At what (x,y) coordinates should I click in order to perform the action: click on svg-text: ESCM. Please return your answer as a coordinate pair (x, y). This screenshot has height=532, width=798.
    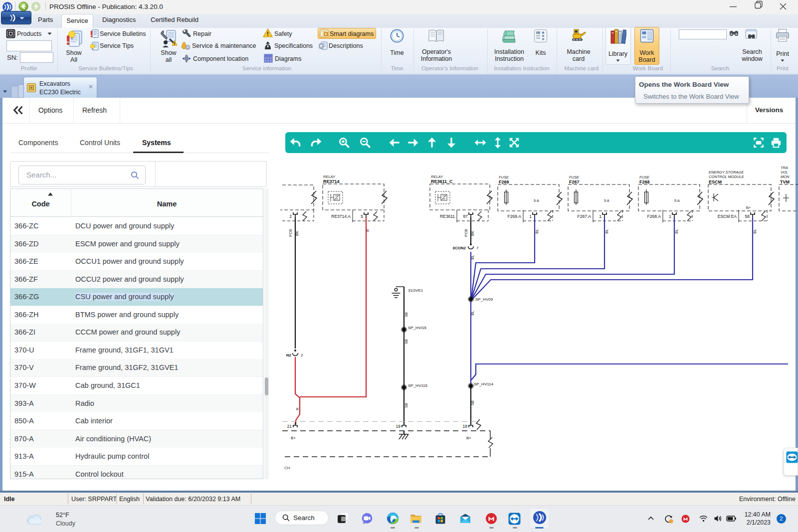
    Looking at the image, I should click on (715, 182).